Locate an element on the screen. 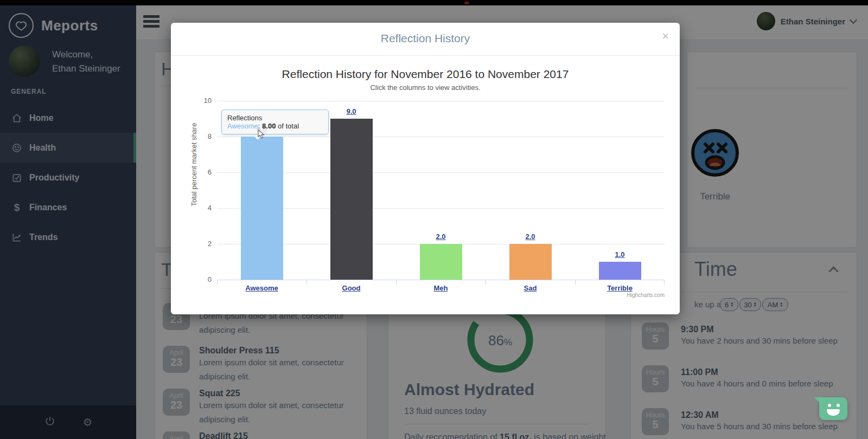 This screenshot has height=439, width=868. mouse-cursor-icon is located at coordinates (261, 135).